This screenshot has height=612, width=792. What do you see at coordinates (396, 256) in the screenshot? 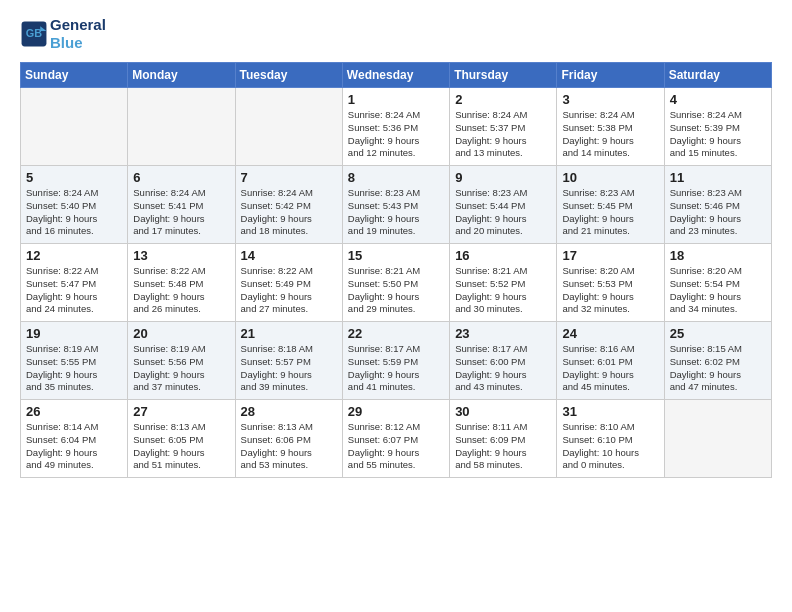
I see `day-number: 15` at bounding box center [396, 256].